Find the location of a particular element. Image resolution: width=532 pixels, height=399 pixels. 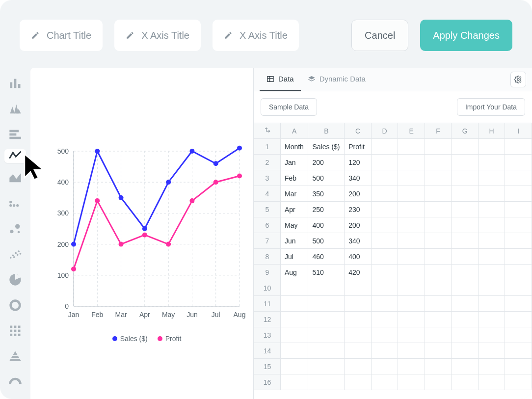

row-number: 9 is located at coordinates (267, 272).